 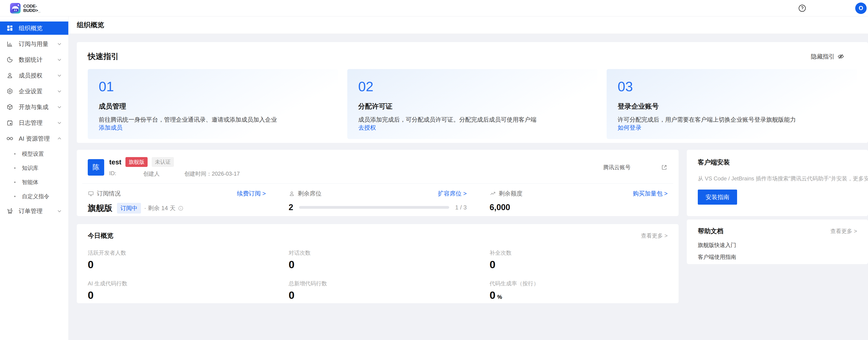 What do you see at coordinates (34, 76) in the screenshot?
I see `sidebar-item-member-auth: 成员授权` at bounding box center [34, 76].